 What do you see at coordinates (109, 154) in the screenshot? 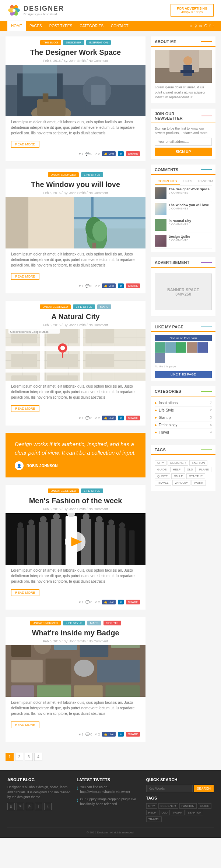
I see `like-btn: 👍 Like` at bounding box center [109, 154].